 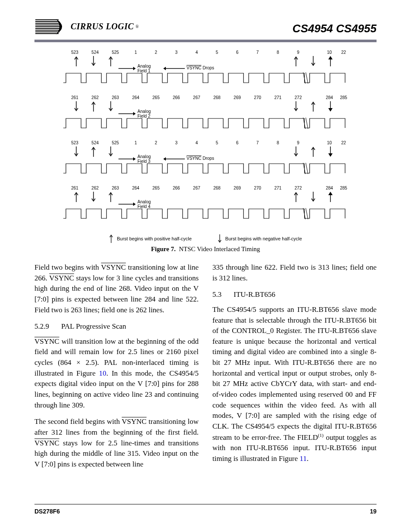 What do you see at coordinates (217, 295) in the screenshot?
I see `section-number: 5.3` at bounding box center [217, 295].